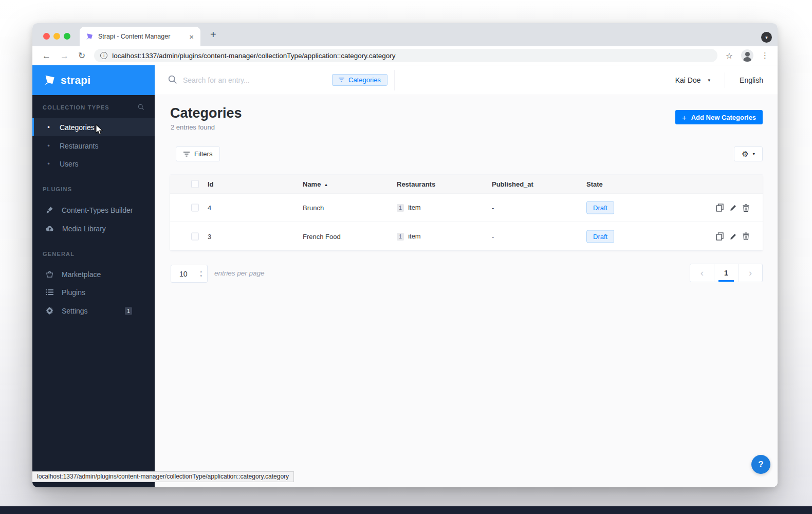 This screenshot has height=514, width=812. Describe the element at coordinates (688, 80) in the screenshot. I see `user-menu: Kai Doe` at that location.